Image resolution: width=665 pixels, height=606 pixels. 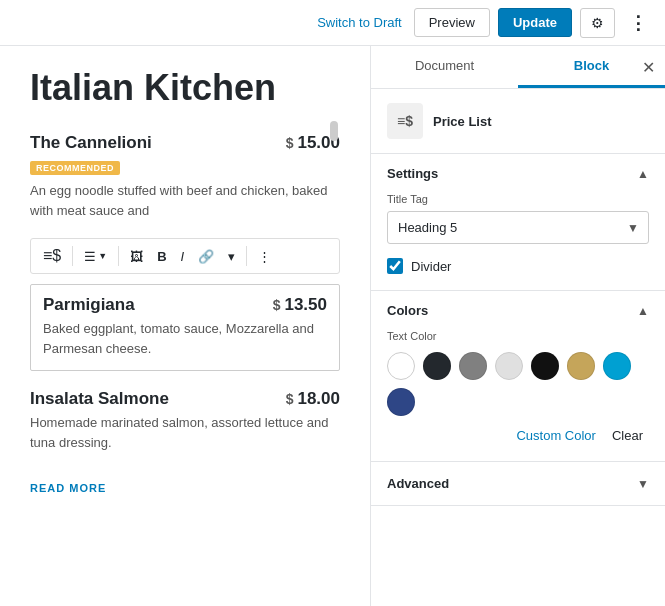 I want to click on align-button: ☰ ▼, so click(x=96, y=256).